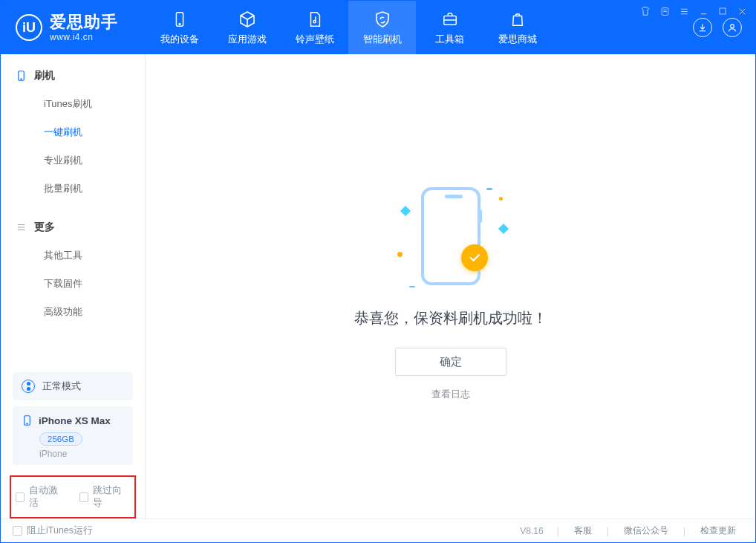 The image size is (756, 543). I want to click on sidebar-item-other-tools: 其他工具, so click(73, 256).